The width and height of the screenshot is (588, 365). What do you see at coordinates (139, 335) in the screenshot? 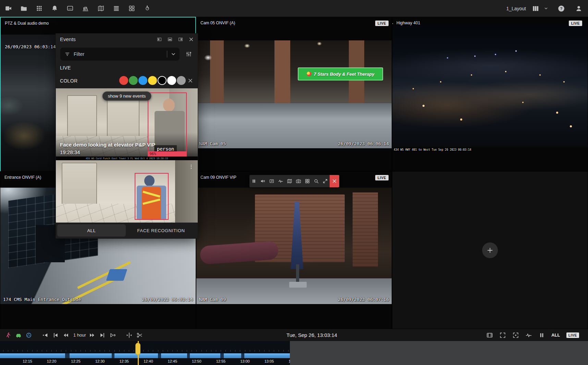
I see `export-clip-icon` at bounding box center [139, 335].